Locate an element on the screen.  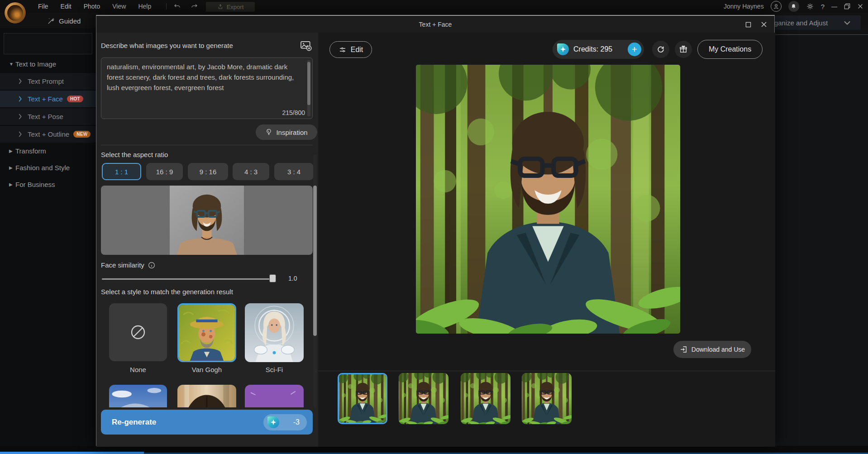
export-icon is located at coordinates (220, 7).